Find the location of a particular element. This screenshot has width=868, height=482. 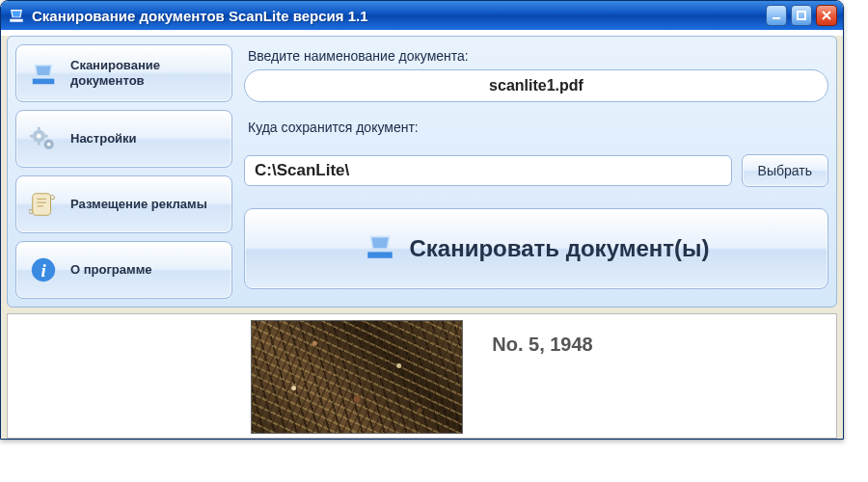

sidebar: Сканирование документов Настройки Размещ… is located at coordinates (123, 172).